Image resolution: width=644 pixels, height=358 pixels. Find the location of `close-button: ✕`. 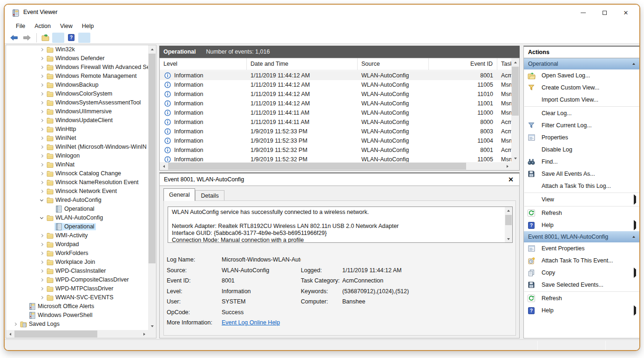

close-button: ✕ is located at coordinates (626, 13).